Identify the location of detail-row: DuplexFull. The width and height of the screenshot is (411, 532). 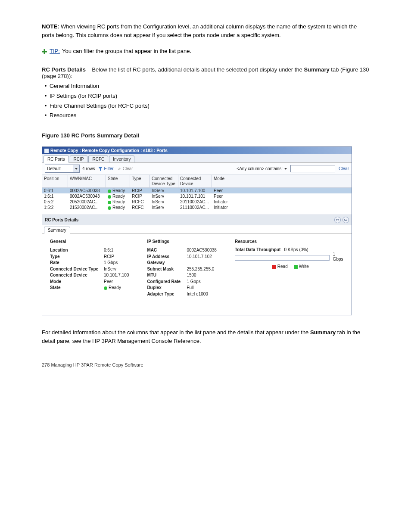
(182, 288).